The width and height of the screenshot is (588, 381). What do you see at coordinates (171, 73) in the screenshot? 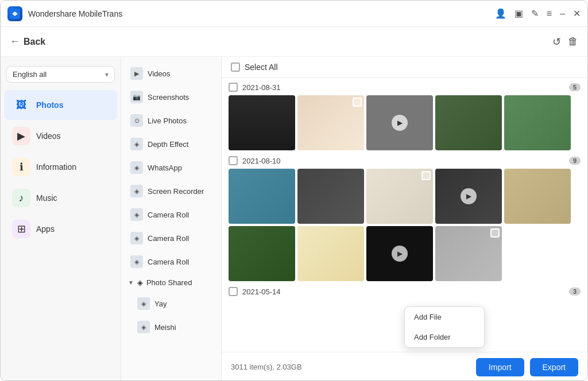
I see `mid-item-videos: ▶ Videos` at bounding box center [171, 73].